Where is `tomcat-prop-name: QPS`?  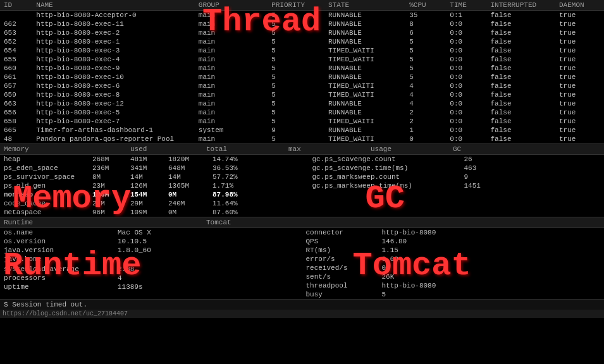
tomcat-prop-name: QPS is located at coordinates (340, 241).